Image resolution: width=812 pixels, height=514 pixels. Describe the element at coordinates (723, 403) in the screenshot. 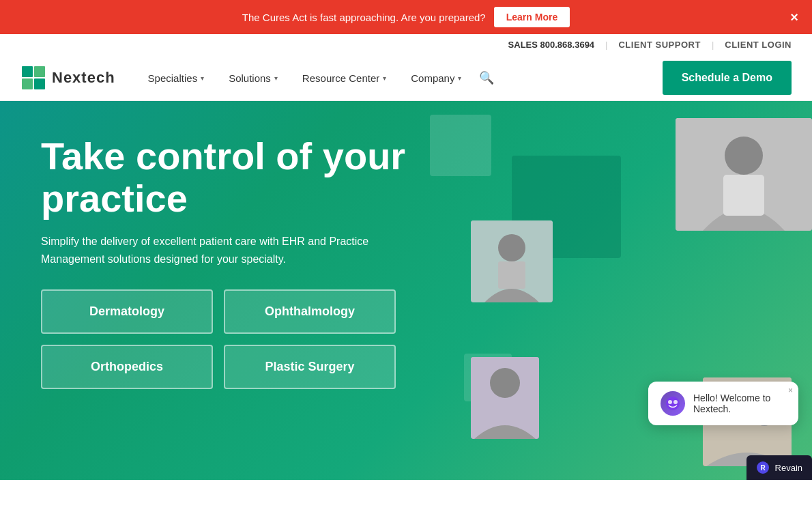

I see `chat-widget: Hello! Welcome to Nextech. ×` at that location.